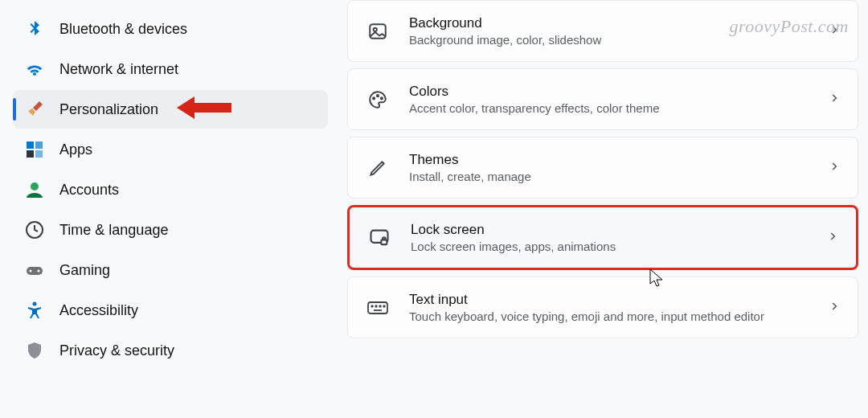  I want to click on wifi-icon, so click(35, 69).